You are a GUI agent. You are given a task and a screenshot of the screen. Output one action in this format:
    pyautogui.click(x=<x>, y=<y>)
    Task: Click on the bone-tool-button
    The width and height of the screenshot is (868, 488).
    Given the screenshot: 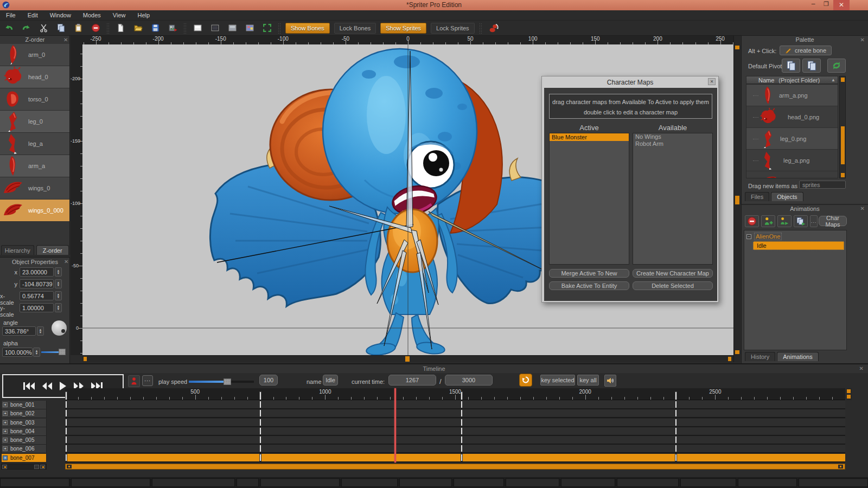 What is the action you would take?
    pyautogui.click(x=494, y=28)
    